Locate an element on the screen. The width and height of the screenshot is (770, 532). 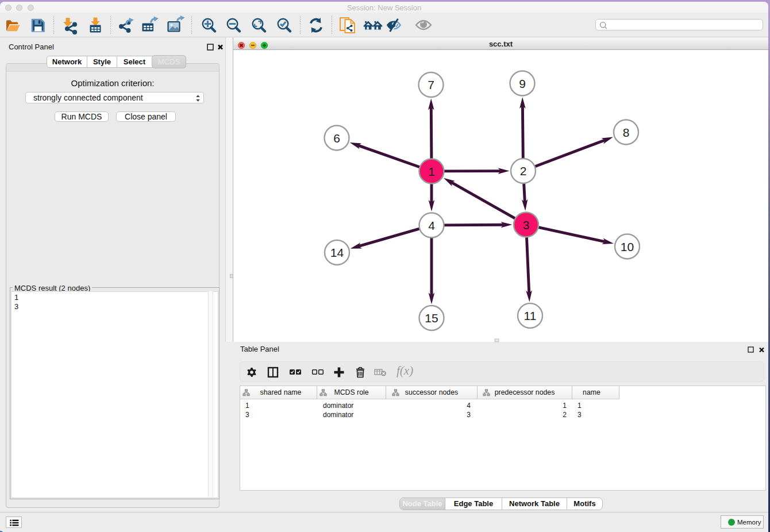
svg-text: 1 is located at coordinates (432, 171).